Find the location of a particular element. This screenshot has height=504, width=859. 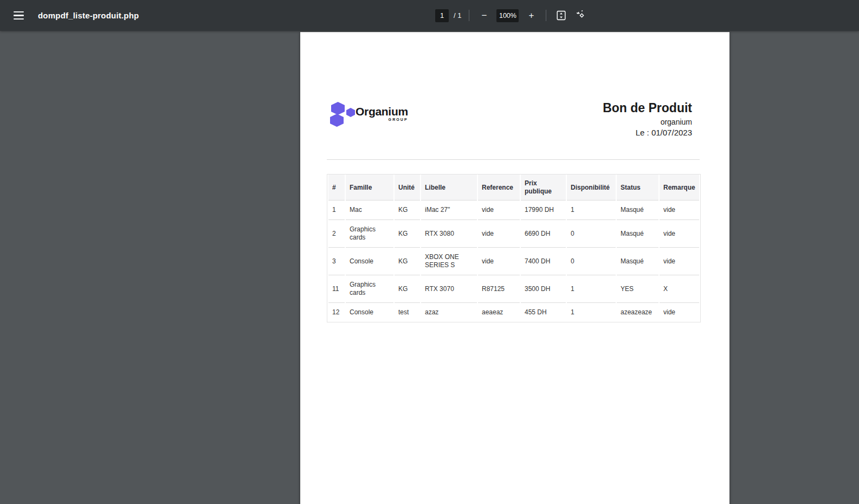

logo-hexagons-icon is located at coordinates (340, 113).